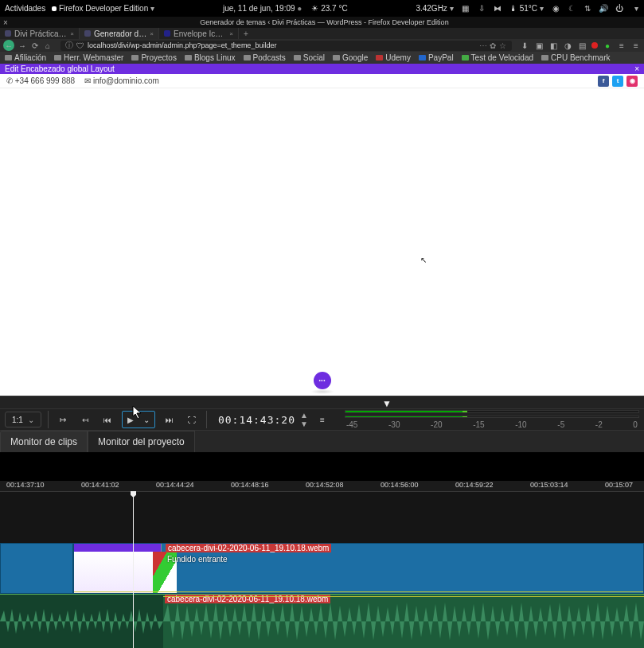  Describe the element at coordinates (502, 45) in the screenshot. I see `bookmark-star-icon: ☆` at that location.